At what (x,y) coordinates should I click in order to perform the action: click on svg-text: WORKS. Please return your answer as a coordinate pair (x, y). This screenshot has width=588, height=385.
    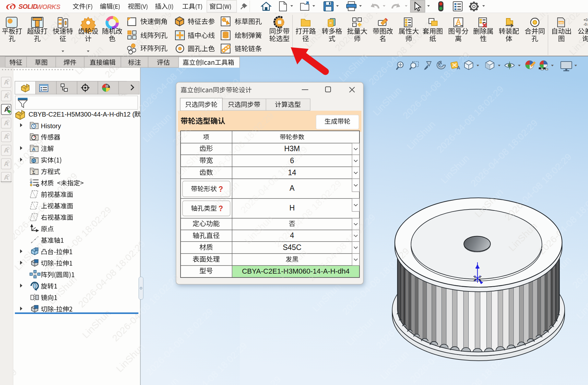
    Looking at the image, I should click on (49, 7).